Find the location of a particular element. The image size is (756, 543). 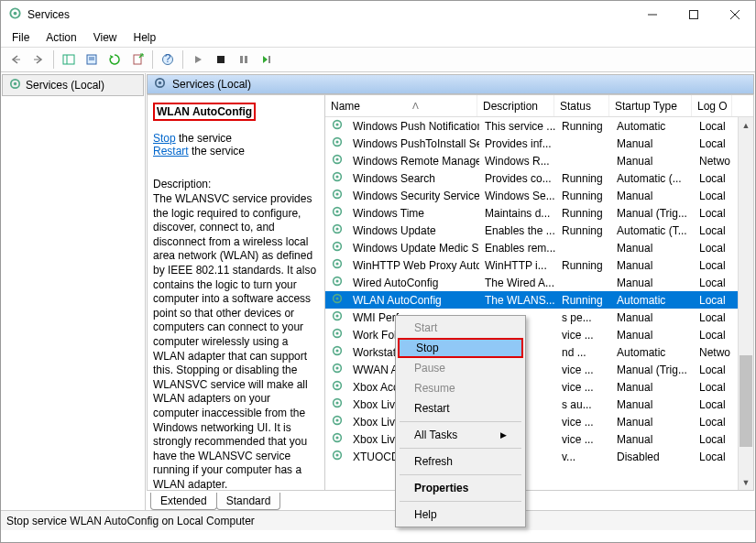

tree-services-local: Services (Local) is located at coordinates (73, 85).